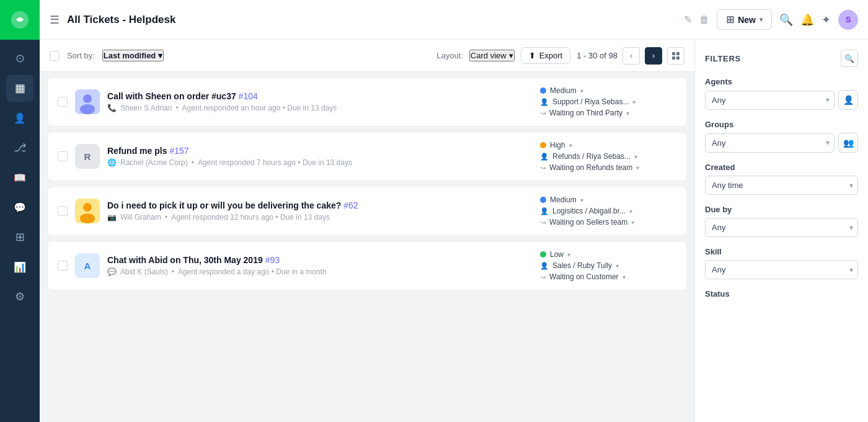 The image size is (868, 422). I want to click on priority-label: High, so click(558, 145).